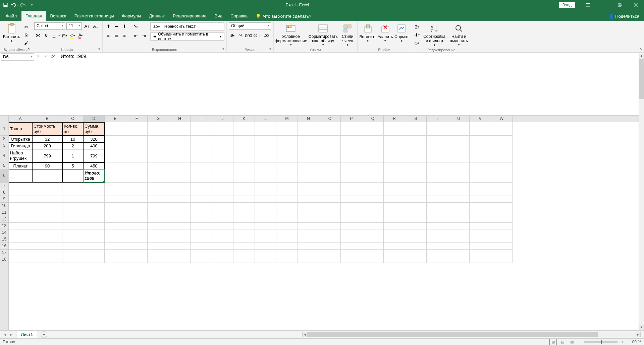  What do you see at coordinates (437, 219) in the screenshot?
I see `cell-T12` at bounding box center [437, 219].